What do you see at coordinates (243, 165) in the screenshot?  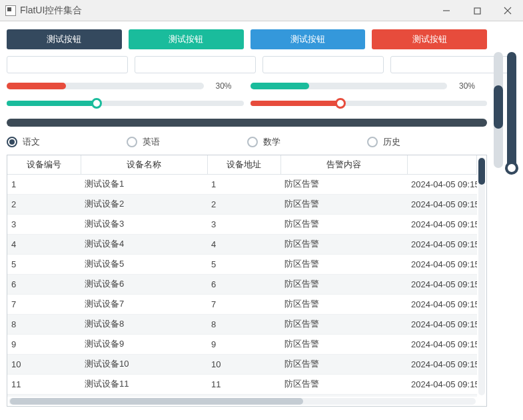 I see `table-header-row: 设备编号 设备名称 设备地址 告警内容` at bounding box center [243, 165].